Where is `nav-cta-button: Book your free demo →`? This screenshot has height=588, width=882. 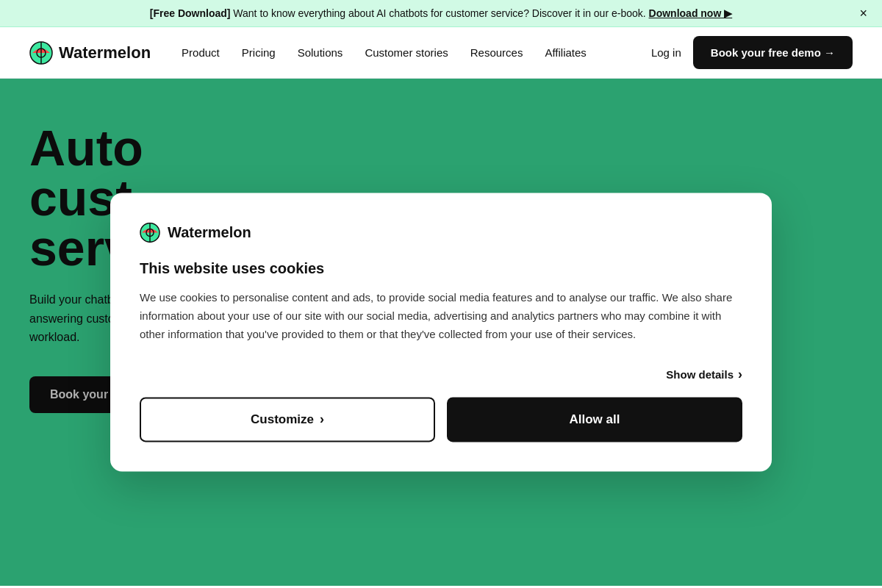 nav-cta-button: Book your free demo → is located at coordinates (773, 53).